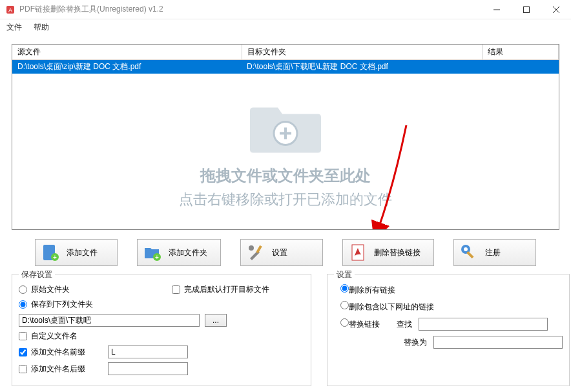 Image resolution: width=571 pixels, height=392 pixels. Describe the element at coordinates (368, 290) in the screenshot. I see `remove-all-radio: 删除所有链接` at that location.